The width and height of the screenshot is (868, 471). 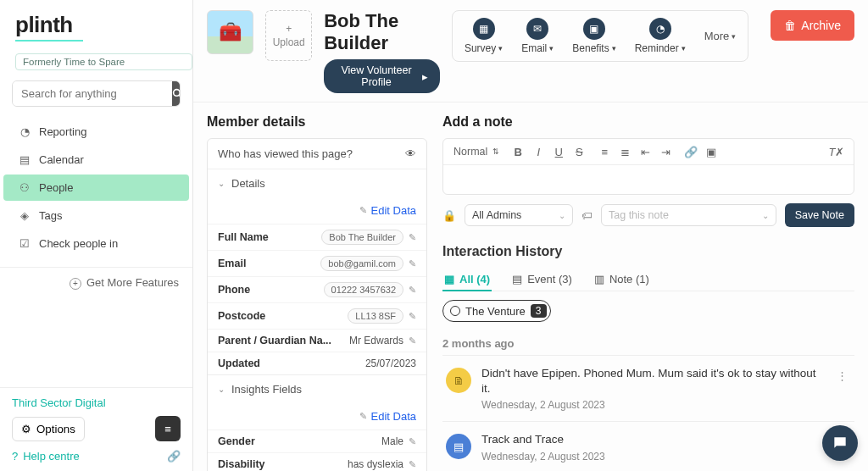 What do you see at coordinates (97, 159) in the screenshot?
I see `sidebar-item-calendar: ▤Calendar` at bounding box center [97, 159].